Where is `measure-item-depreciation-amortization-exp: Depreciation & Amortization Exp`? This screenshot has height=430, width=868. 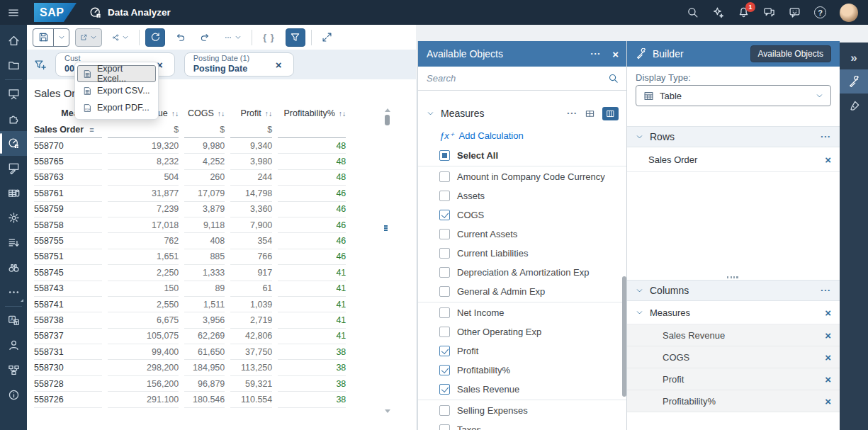
measure-item-depreciation-amortization-exp: Depreciation & Amortization Exp is located at coordinates (523, 272).